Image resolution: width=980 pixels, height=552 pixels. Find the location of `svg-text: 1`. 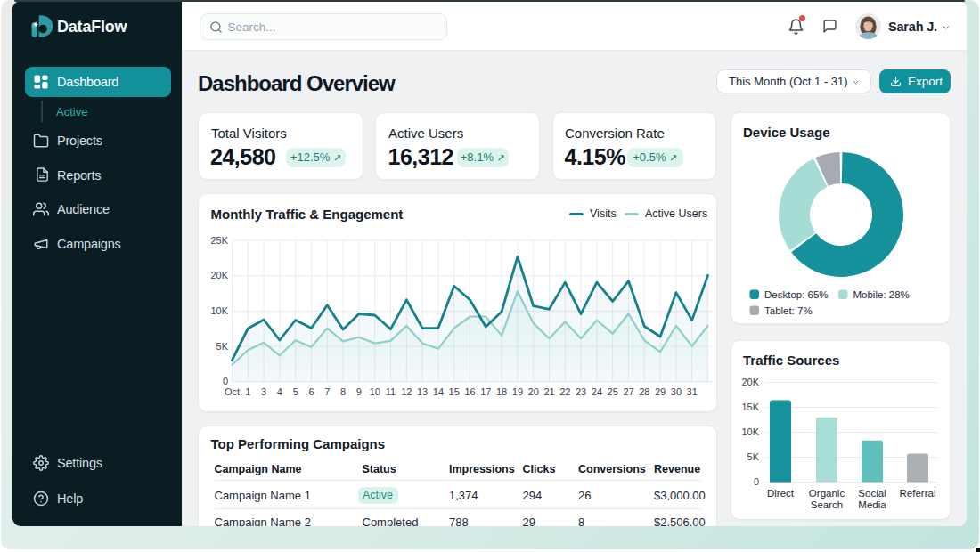

svg-text: 1 is located at coordinates (248, 392).